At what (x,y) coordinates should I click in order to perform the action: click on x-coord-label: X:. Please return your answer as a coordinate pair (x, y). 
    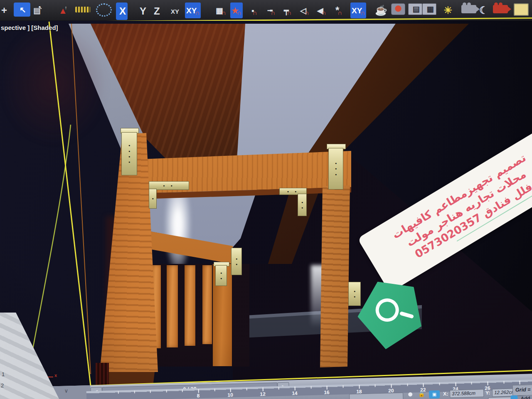
    Looking at the image, I should click on (446, 394).